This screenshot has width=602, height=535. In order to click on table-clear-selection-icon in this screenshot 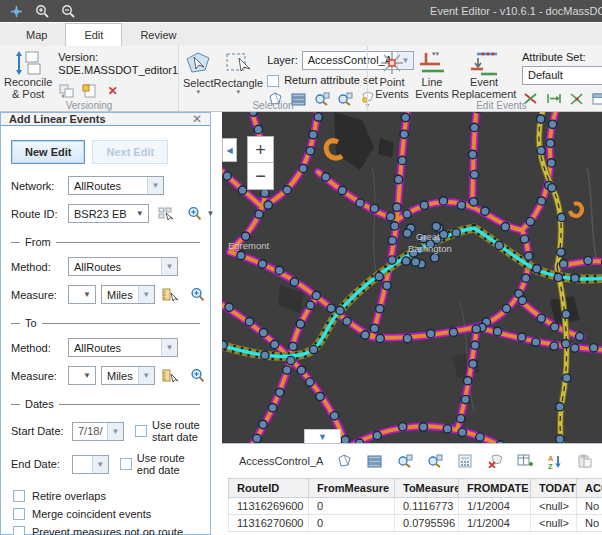, I will do `click(494, 462)`.